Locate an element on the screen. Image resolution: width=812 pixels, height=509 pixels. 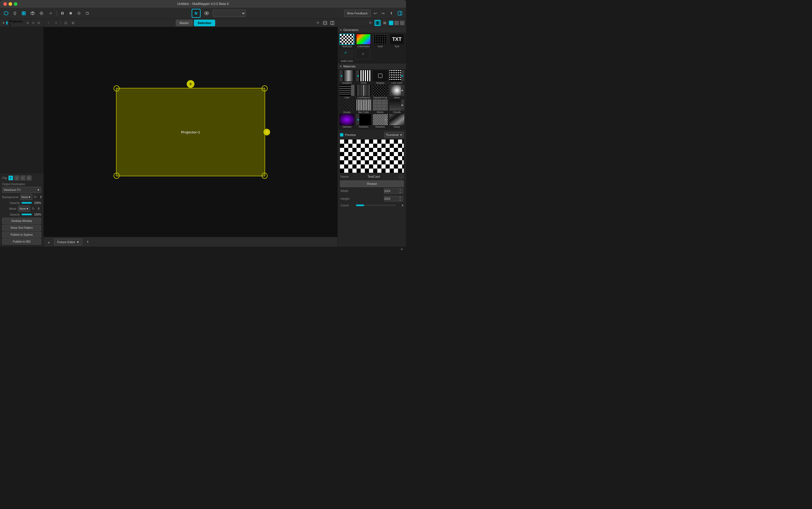
restart-button: Restart is located at coordinates (372, 184).